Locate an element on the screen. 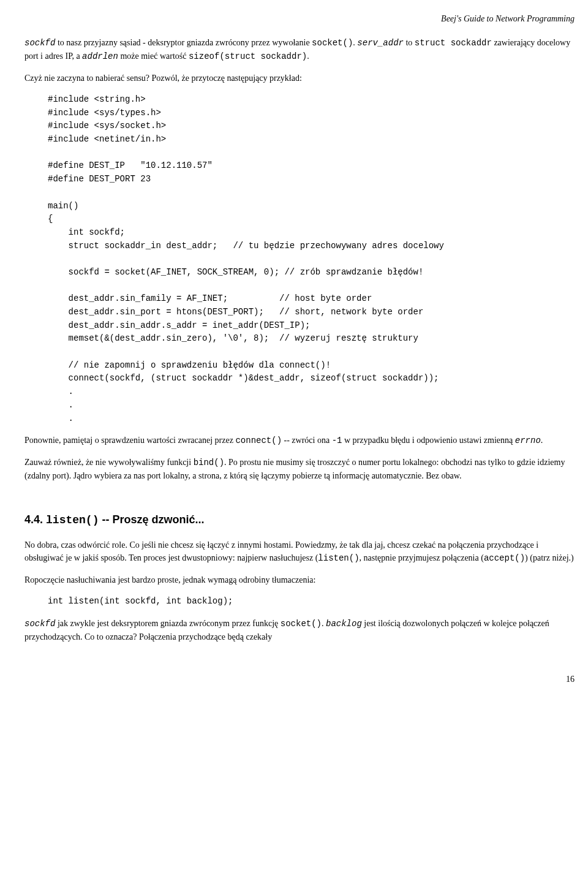 The image size is (588, 870). page-number: 16 is located at coordinates (300, 679).